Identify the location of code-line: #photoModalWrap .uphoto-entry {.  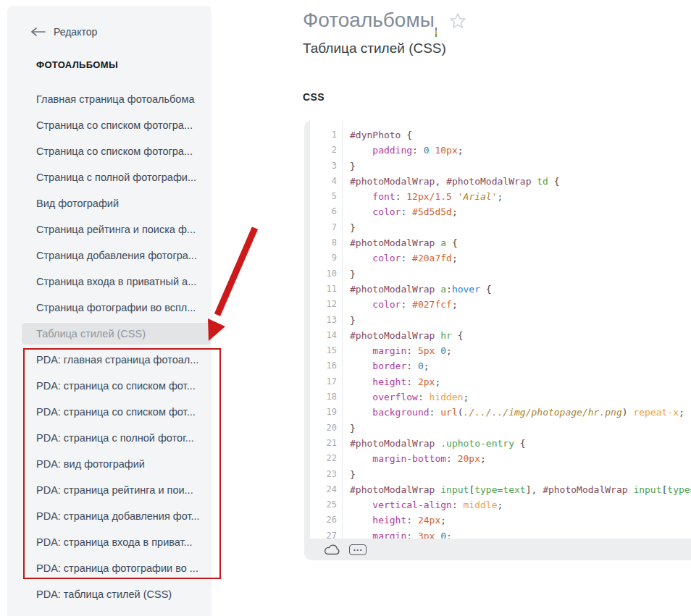
(520, 443).